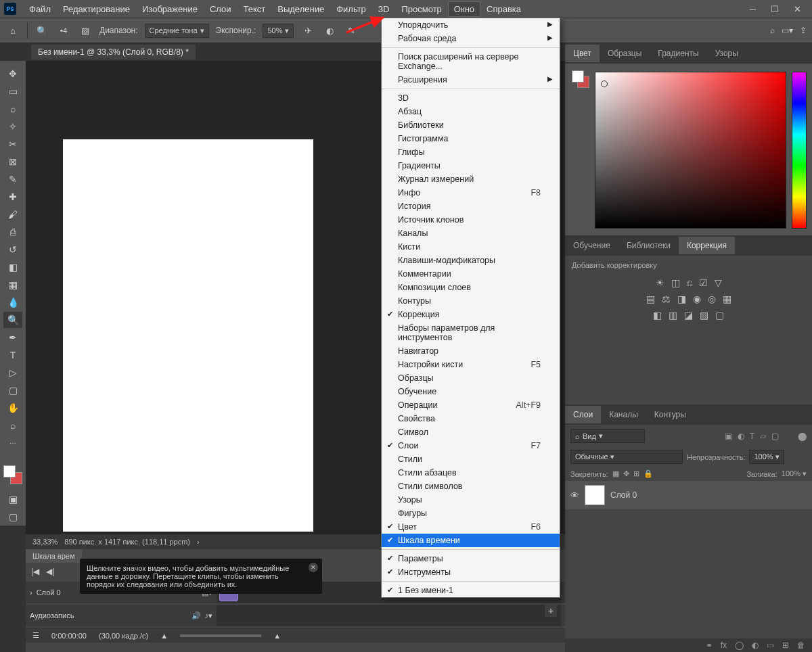 The image size is (812, 652). Describe the element at coordinates (704, 315) in the screenshot. I see `gradmap-icon: ▨` at that location.